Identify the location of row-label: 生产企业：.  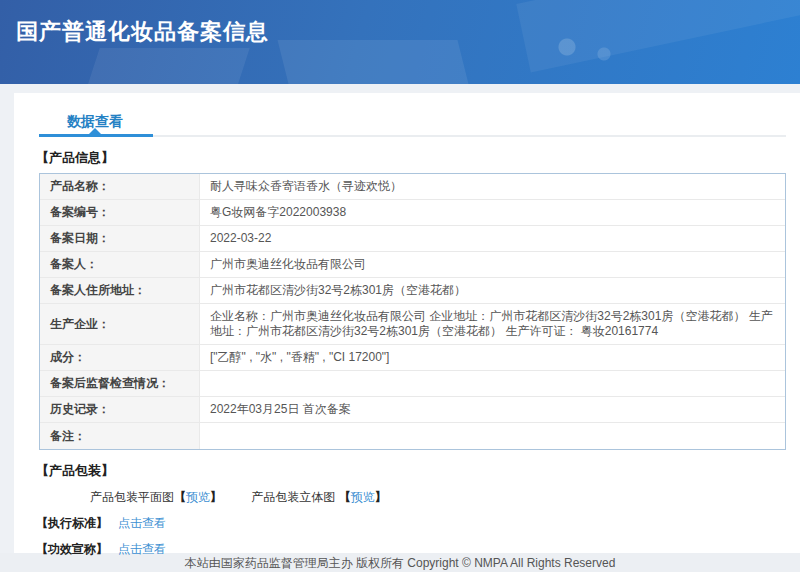
(120, 324).